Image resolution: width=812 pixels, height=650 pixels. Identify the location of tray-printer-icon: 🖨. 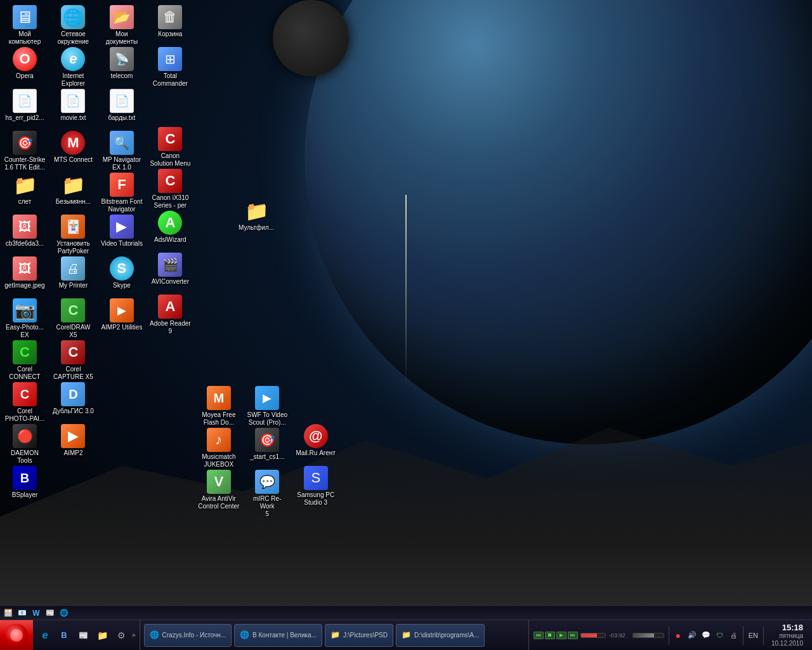
(734, 635).